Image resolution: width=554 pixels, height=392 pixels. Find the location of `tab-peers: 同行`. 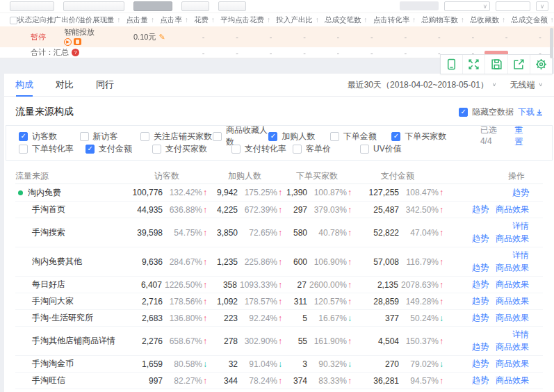

tab-peers: 同行 is located at coordinates (105, 85).